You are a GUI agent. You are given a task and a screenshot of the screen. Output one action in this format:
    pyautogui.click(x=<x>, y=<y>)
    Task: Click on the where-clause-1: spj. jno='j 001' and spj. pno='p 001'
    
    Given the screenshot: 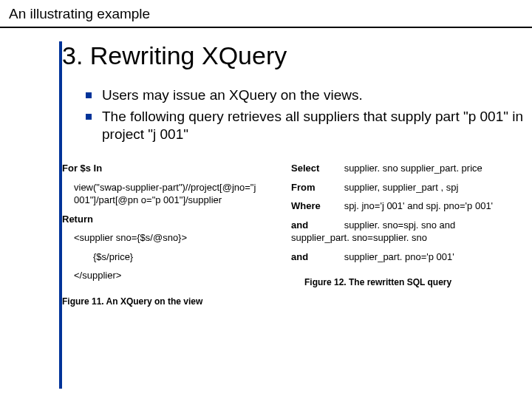 What is the action you would take?
    pyautogui.click(x=418, y=205)
    